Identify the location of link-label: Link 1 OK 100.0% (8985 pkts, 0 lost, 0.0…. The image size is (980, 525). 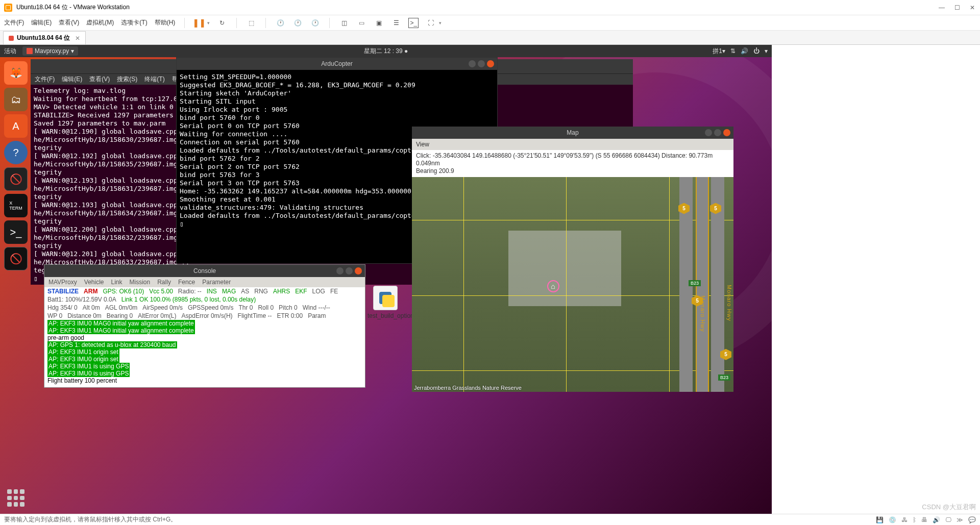
(189, 299).